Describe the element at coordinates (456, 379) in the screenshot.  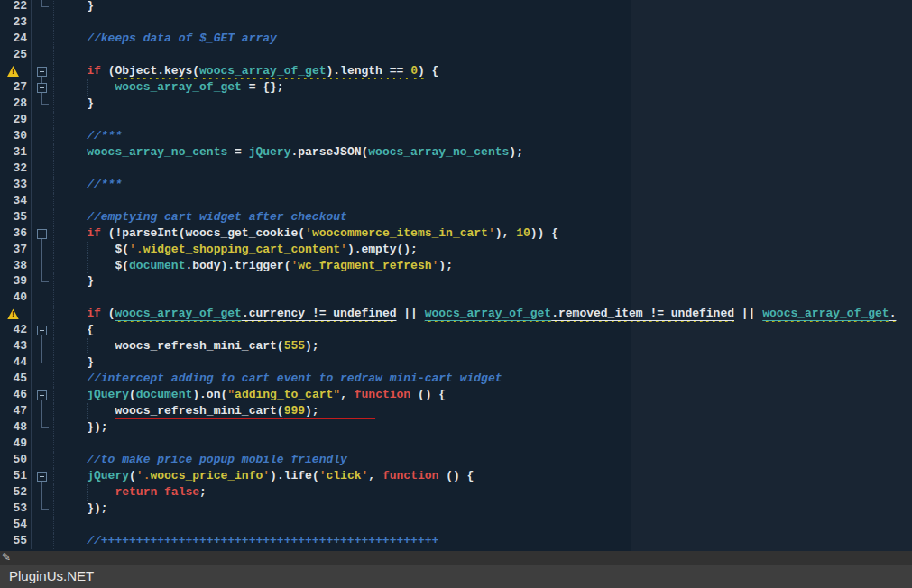
I see `code-line: 45 //intercept adding to cart event to r…` at that location.